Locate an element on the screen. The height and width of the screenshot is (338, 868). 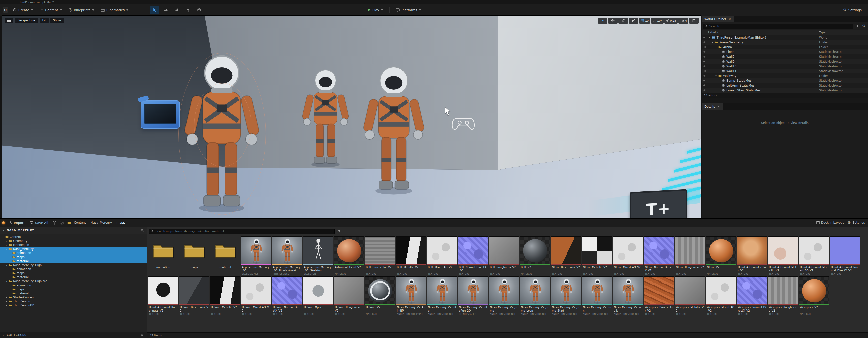
outliner-row: ▾WalkwayFolder is located at coordinates (785, 76).